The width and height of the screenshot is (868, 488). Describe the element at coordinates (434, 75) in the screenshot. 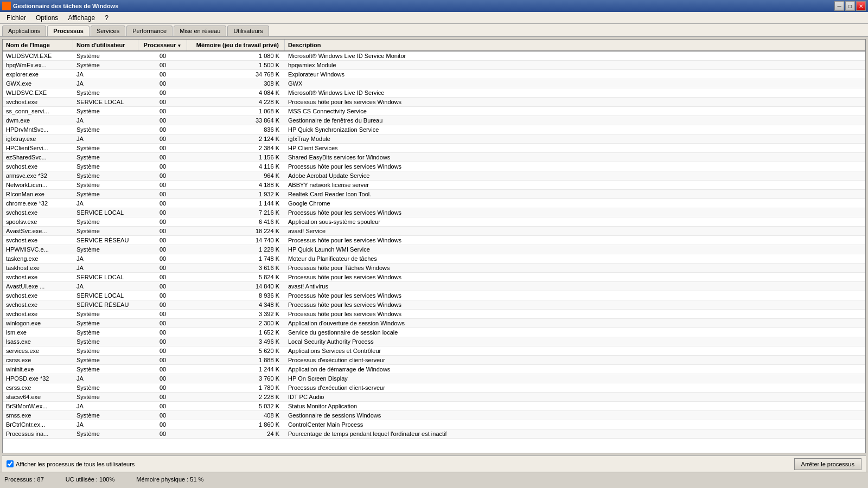

I see `table-row: explorer.exe JA 00 34 768 K Explorateur …` at that location.